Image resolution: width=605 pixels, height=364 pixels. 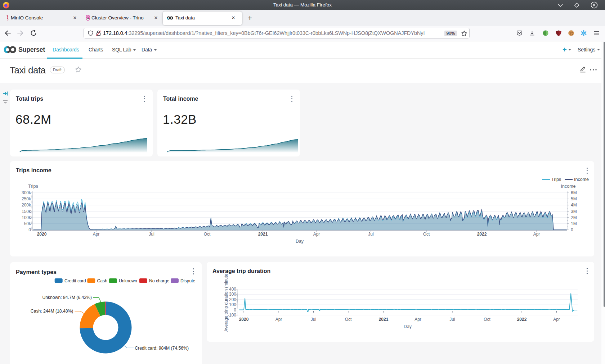 What do you see at coordinates (233, 300) in the screenshot?
I see `svg-text: 200` at bounding box center [233, 300].